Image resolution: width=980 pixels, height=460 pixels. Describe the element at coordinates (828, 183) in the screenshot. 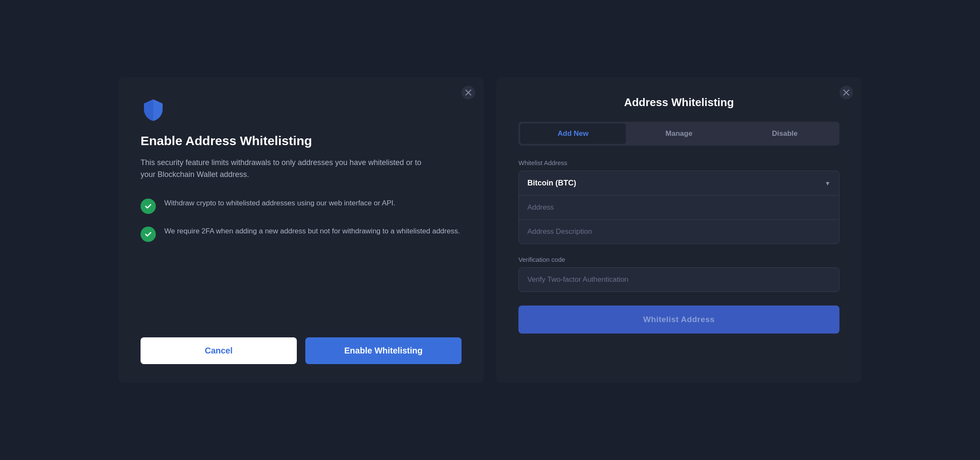

I see `dropdown-arrow-icon: ▼` at that location.